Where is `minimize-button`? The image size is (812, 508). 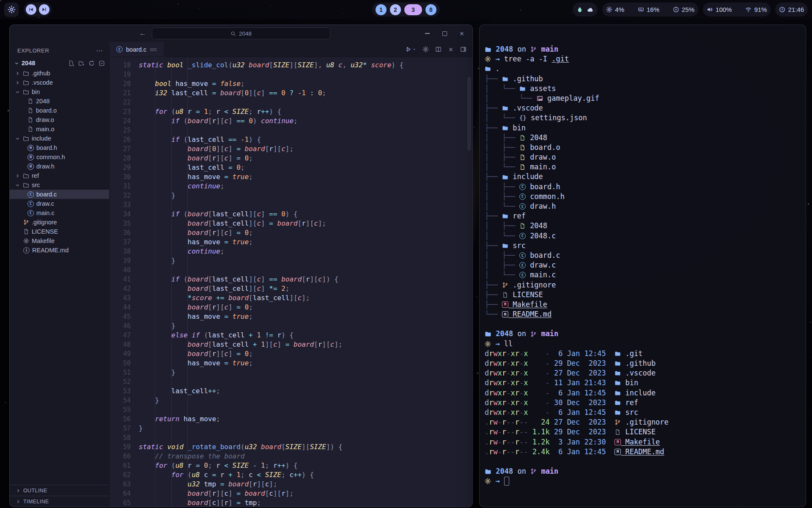
minimize-button is located at coordinates (427, 33).